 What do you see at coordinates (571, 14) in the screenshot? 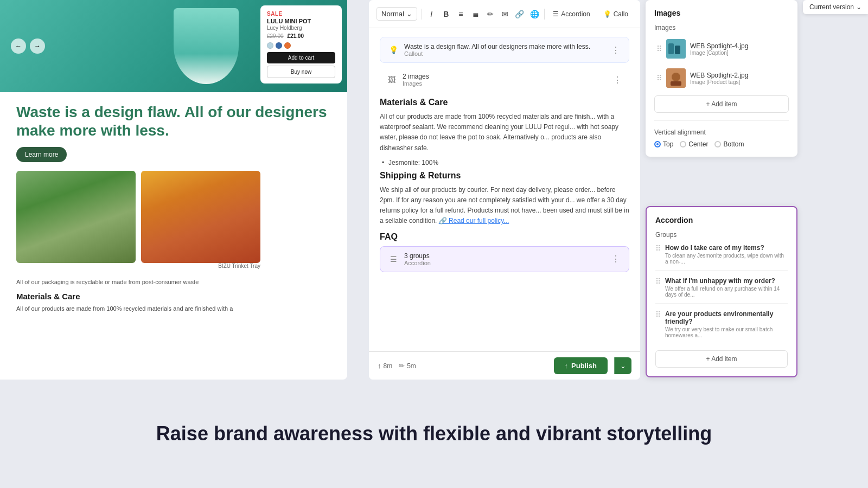
I see `accordion-section-btn: ☰ Accordion` at bounding box center [571, 14].